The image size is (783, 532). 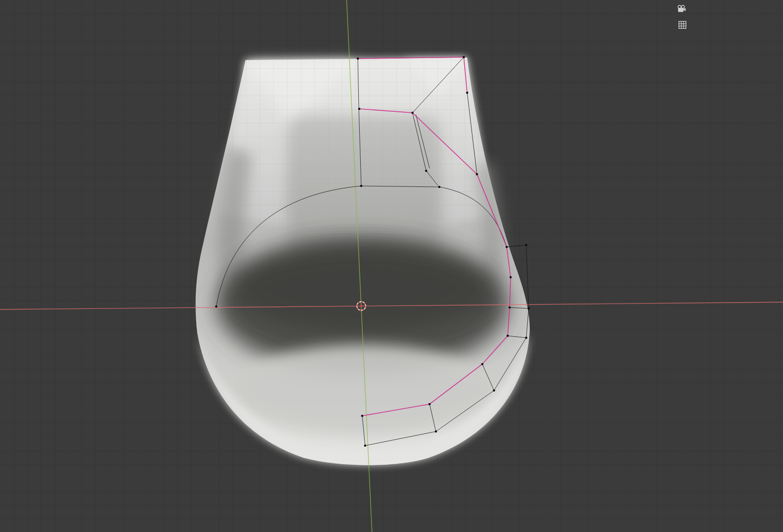 I want to click on ring-hole-shadow-core, so click(x=362, y=289).